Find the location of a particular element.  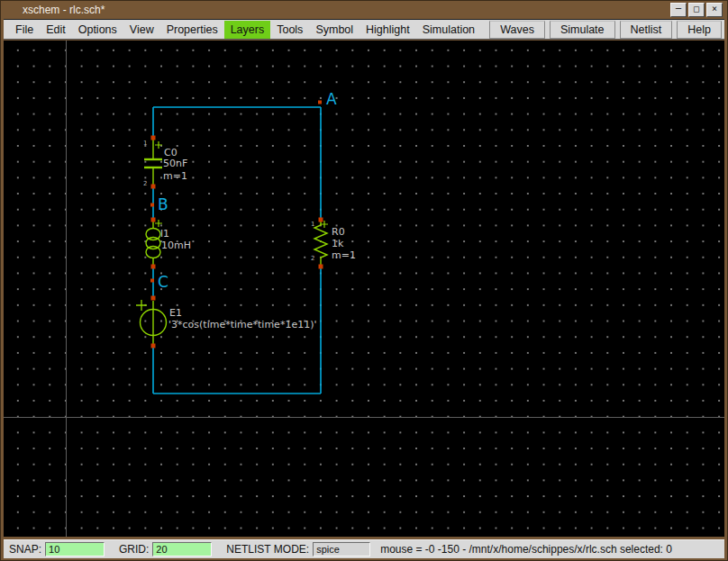

anchor-label-a is located at coordinates (320, 103).